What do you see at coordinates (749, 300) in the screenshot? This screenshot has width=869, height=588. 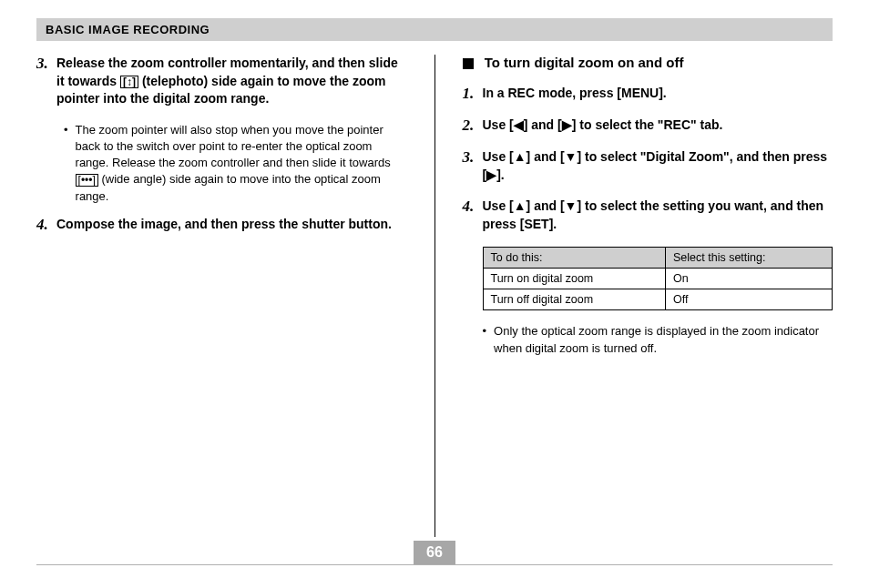 I see `table-cell: Off` at bounding box center [749, 300].